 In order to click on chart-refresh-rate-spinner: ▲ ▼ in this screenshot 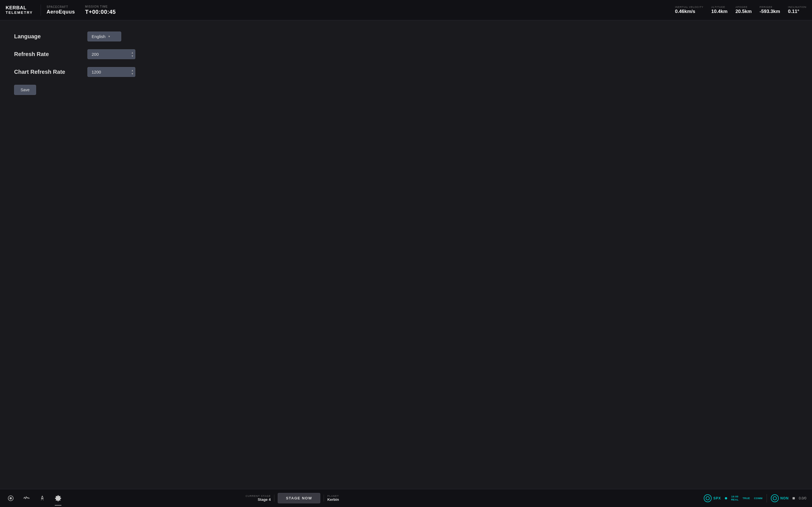, I will do `click(132, 72)`.